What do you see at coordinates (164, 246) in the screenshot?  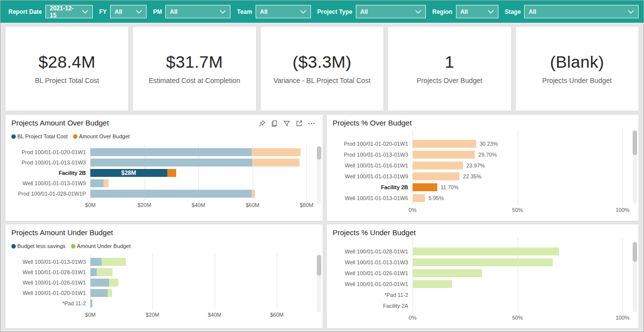 I see `chart-legend: Budget less savingsAmount Under Budget` at bounding box center [164, 246].